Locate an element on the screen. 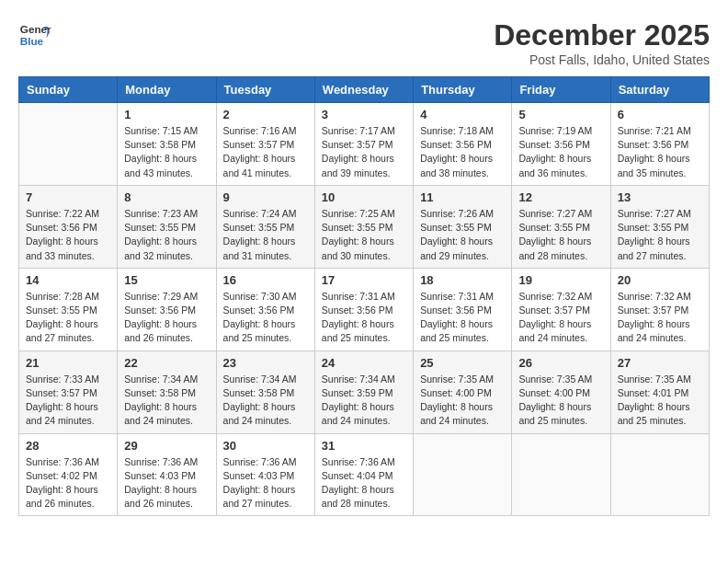 The width and height of the screenshot is (728, 563). week-row-2: 7Sunrise: 7:22 AMSunset: 3:56 PMDaylight… is located at coordinates (364, 226).